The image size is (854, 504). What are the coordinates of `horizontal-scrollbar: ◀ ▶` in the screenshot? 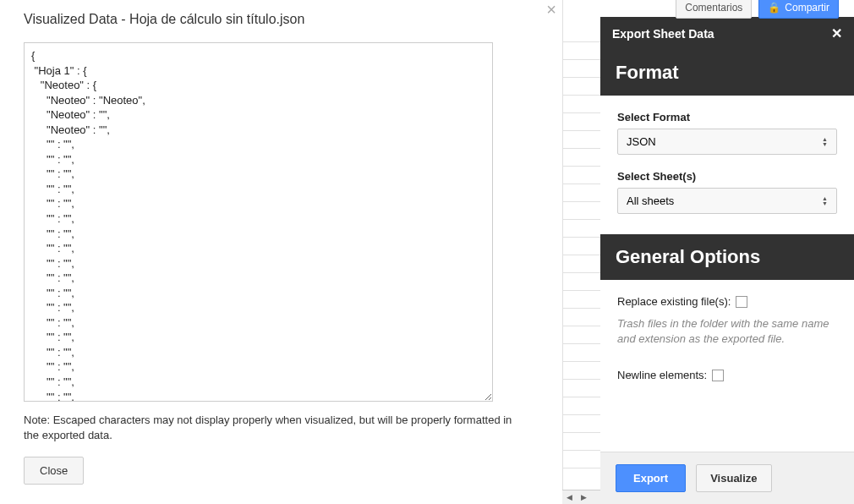 It's located at (582, 497).